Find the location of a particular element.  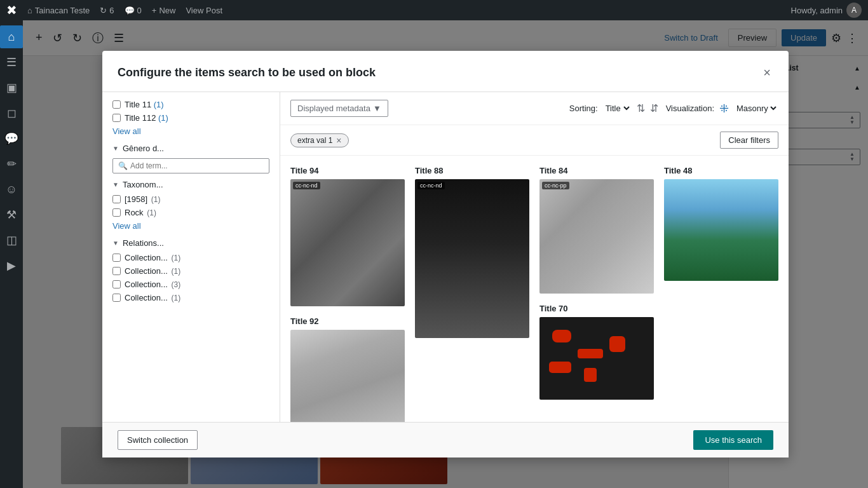

filter-tag-remove-button: × is located at coordinates (339, 140).